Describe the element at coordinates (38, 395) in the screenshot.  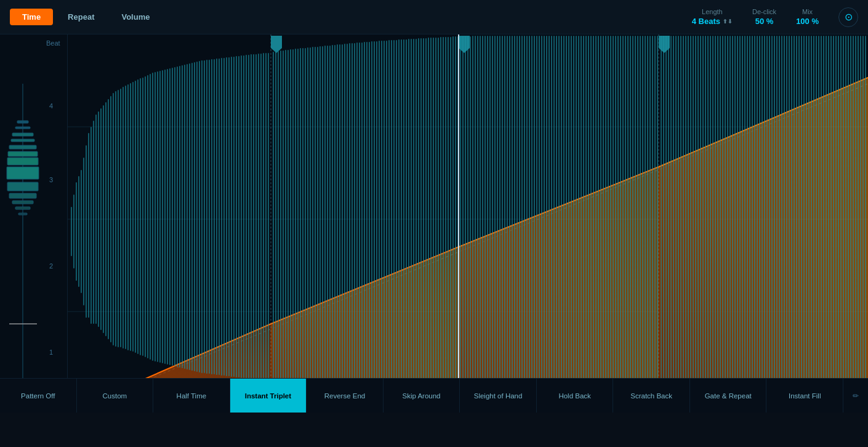
I see `btn-pattern-off: Pattern Off` at that location.